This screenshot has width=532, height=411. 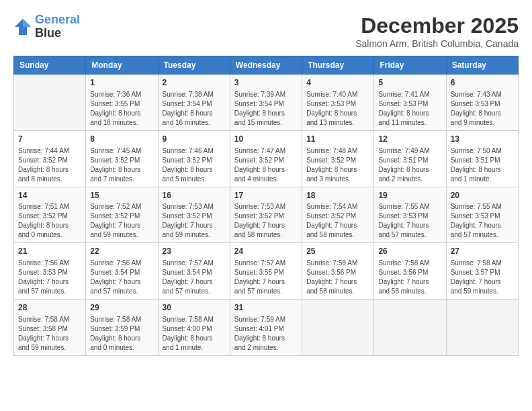 I want to click on day-info: Sunrise: 7:40 AM Sunset: 3:53 PM Dayligh…, so click(x=338, y=109).